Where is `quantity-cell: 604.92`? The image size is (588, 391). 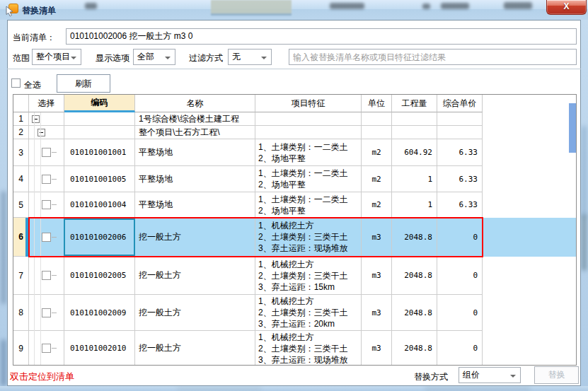
quantity-cell: 604.92 is located at coordinates (415, 153).